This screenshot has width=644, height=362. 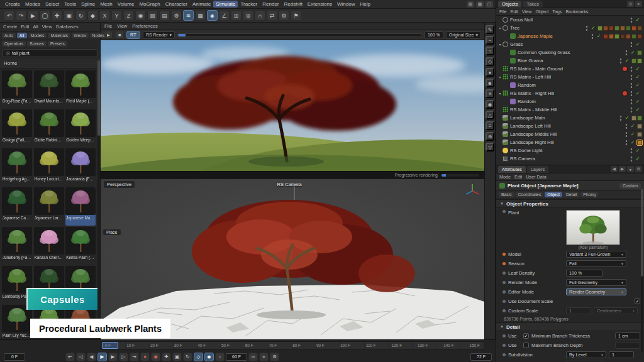 I want to click on render-view-icon: ▧, so click(x=152, y=15).